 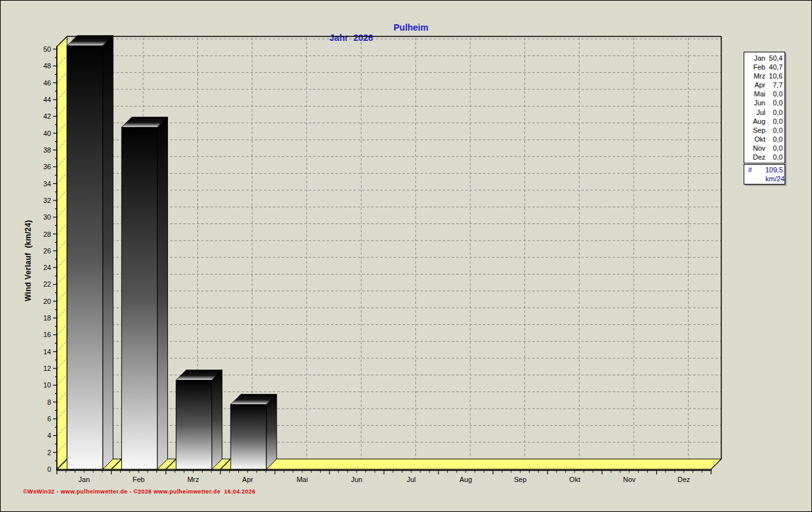 I want to click on x-tick-label: Sep, so click(x=521, y=479).